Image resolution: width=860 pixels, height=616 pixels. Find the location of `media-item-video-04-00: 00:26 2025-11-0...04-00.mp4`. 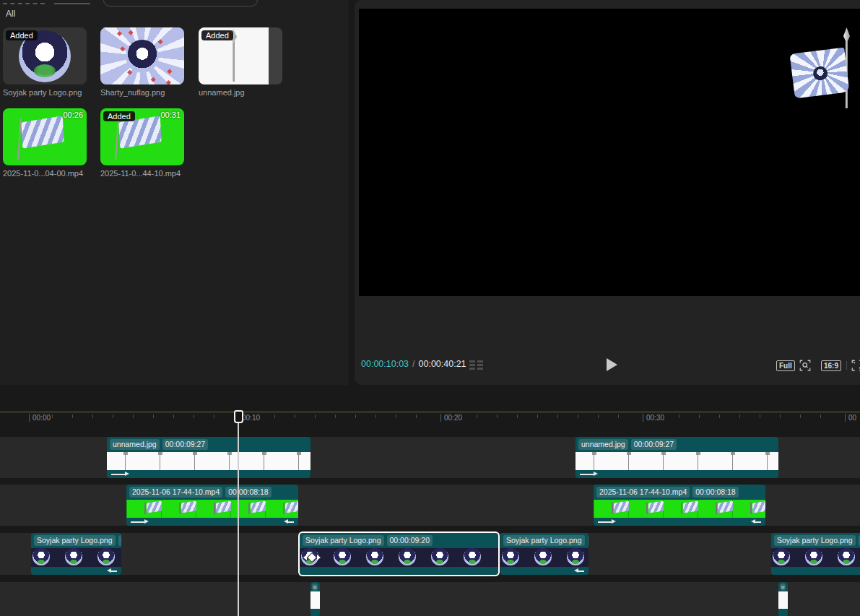

media-item-video-04-00: 00:26 2025-11-0...04-00.mp4 is located at coordinates (45, 143).